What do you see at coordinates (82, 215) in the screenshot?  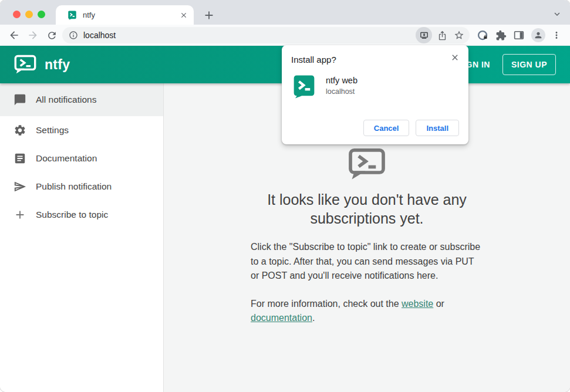 I see `sidebar-item-subscribe-to-topic: Subscribe to topic` at bounding box center [82, 215].